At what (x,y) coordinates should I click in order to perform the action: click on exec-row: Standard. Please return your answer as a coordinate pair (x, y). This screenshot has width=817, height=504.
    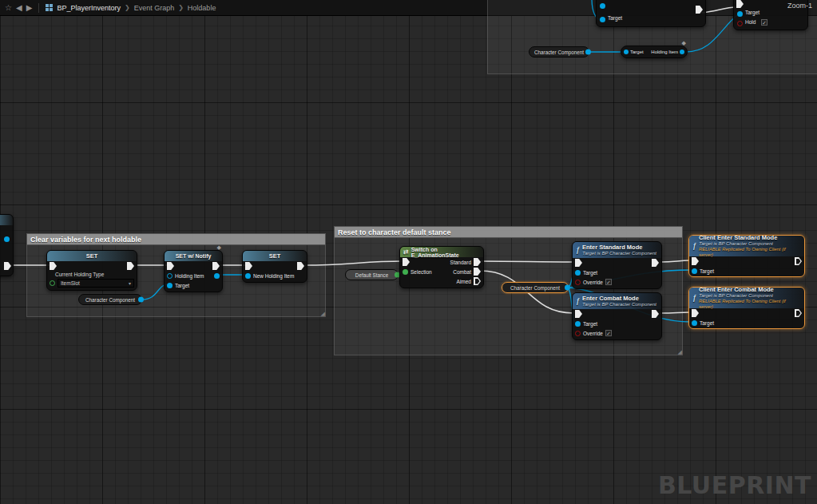
    Looking at the image, I should click on (442, 262).